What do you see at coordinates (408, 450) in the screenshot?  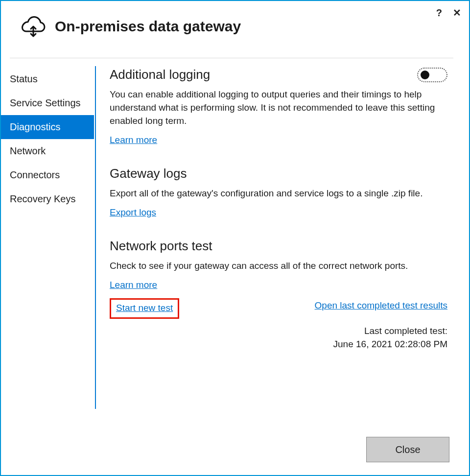 I see `close-button: Close` at bounding box center [408, 450].